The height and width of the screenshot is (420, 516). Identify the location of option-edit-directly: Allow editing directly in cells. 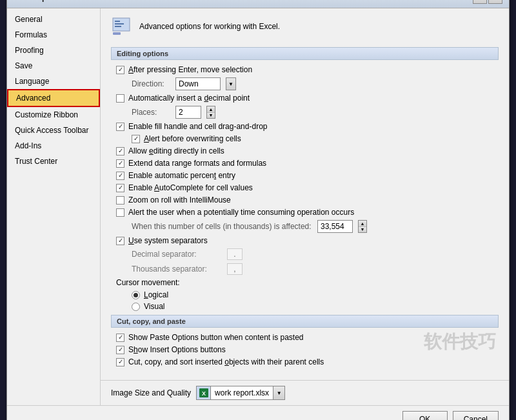
(304, 151).